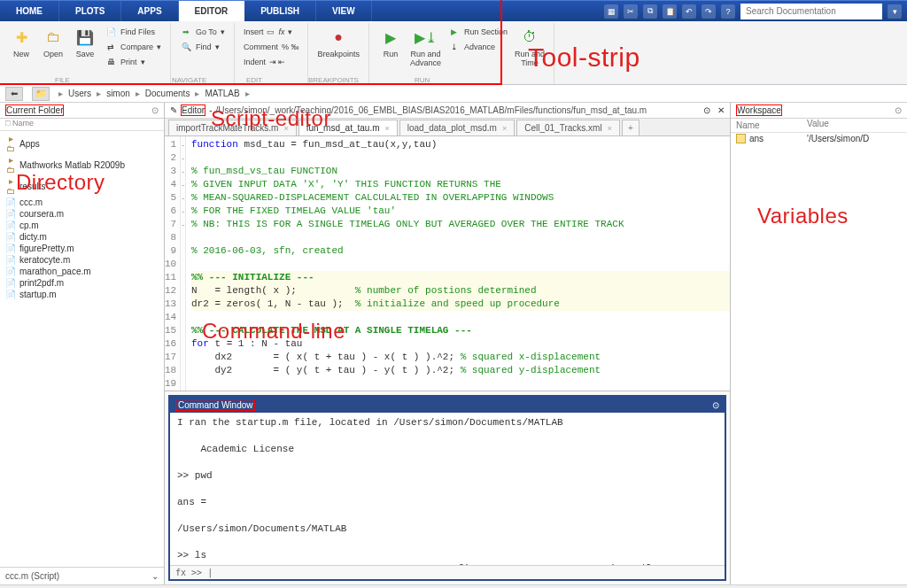 This screenshot has height=588, width=907. Describe the element at coordinates (81, 214) in the screenshot. I see `file-item: 📄coursera.m` at that location.